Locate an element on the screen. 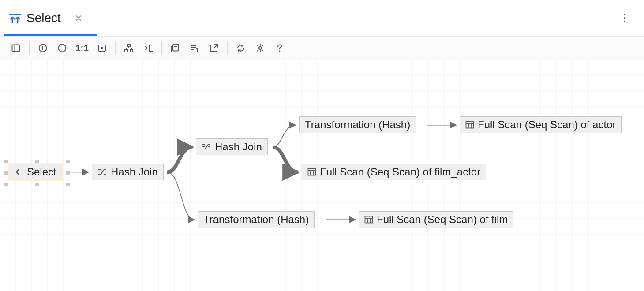 The image size is (644, 291). refresh-icon is located at coordinates (241, 48).